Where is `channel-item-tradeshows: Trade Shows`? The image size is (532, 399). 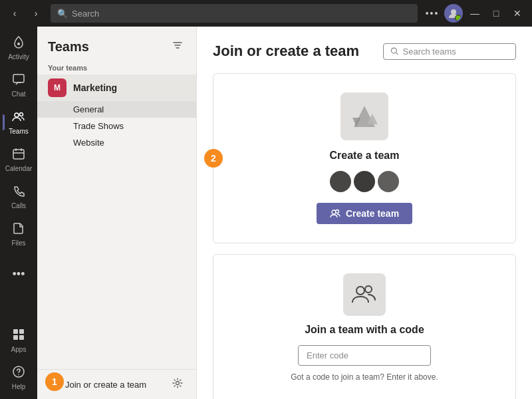 channel-item-tradeshows: Trade Shows is located at coordinates (117, 126).